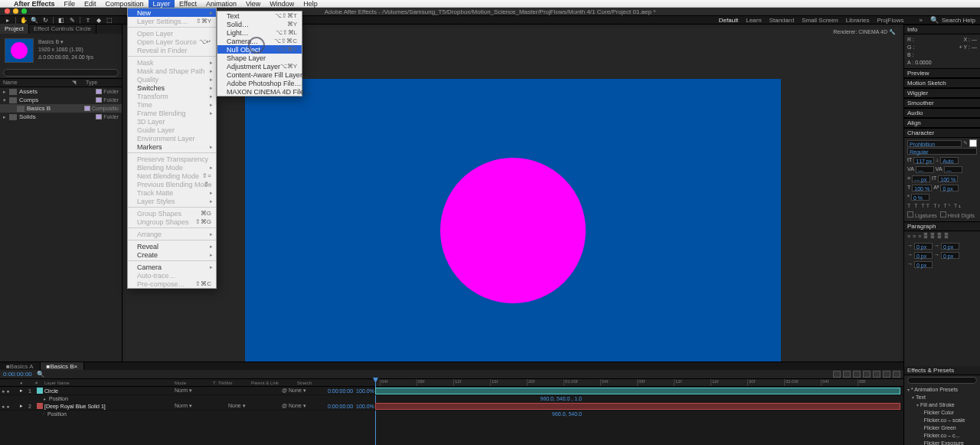 This screenshot has width=980, height=445. What do you see at coordinates (947, 160) in the screenshot?
I see `char-field-1: ⟂Auto` at bounding box center [947, 160].